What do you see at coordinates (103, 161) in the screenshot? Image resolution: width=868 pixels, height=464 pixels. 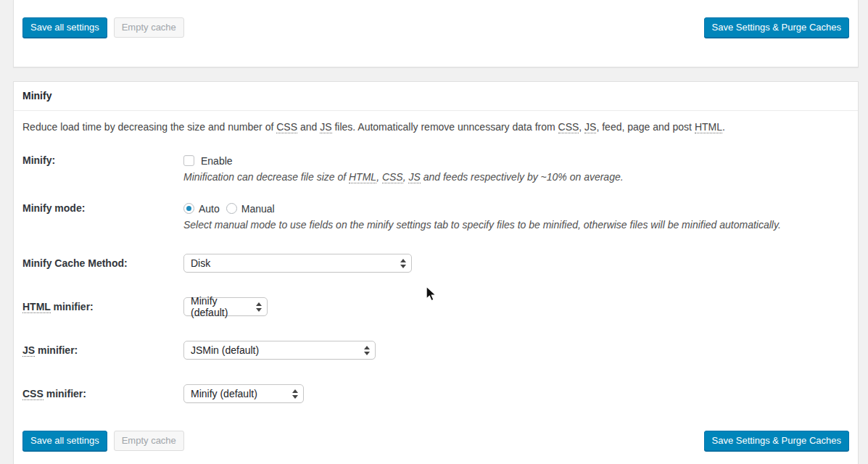 I see `minify-enable-label: Minify:` at bounding box center [103, 161].